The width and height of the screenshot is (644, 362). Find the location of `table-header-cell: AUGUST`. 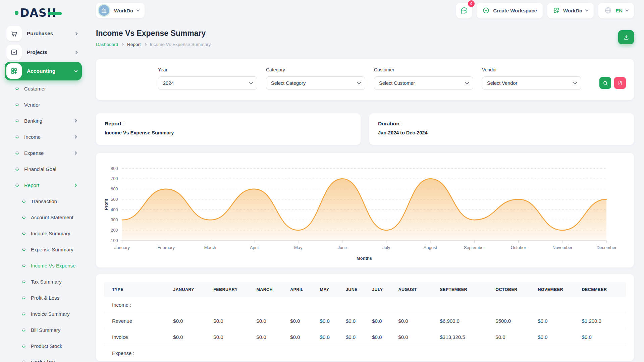

table-header-cell: AUGUST is located at coordinates (416, 290).